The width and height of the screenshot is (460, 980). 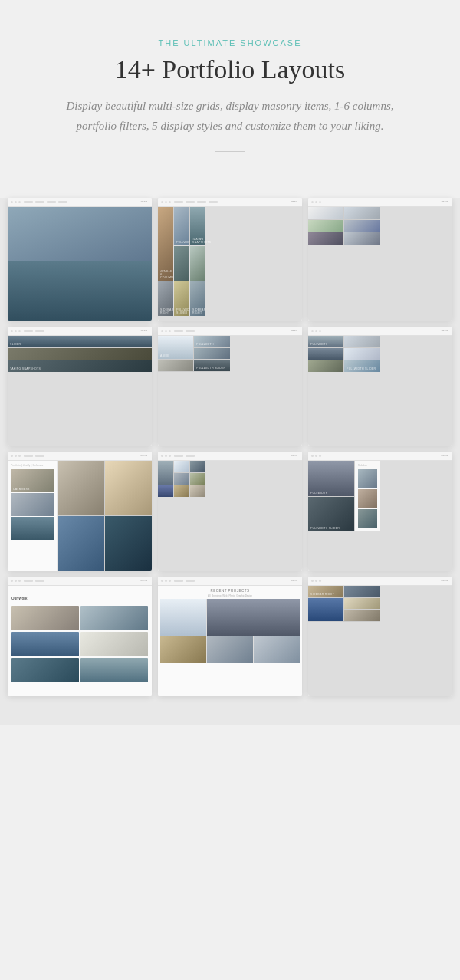 What do you see at coordinates (209, 596) in the screenshot?
I see `filter-all: All` at bounding box center [209, 596].